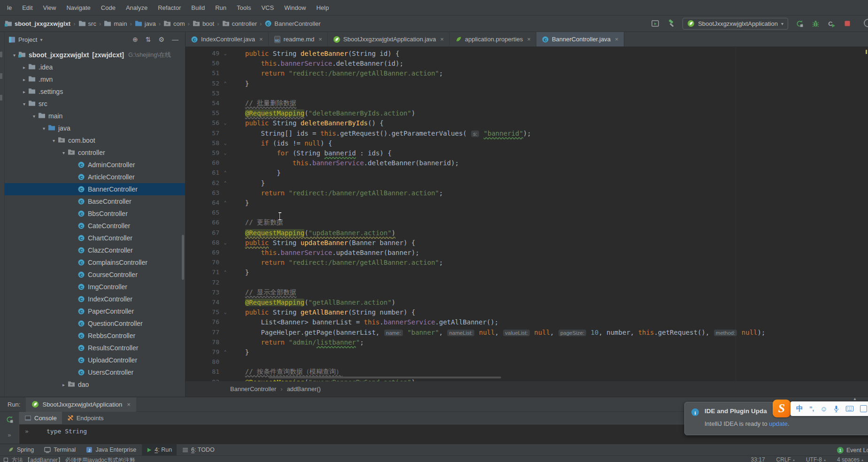  What do you see at coordinates (95, 92) in the screenshot?
I see `tree-item-.settings: ▸.settings` at bounding box center [95, 92].